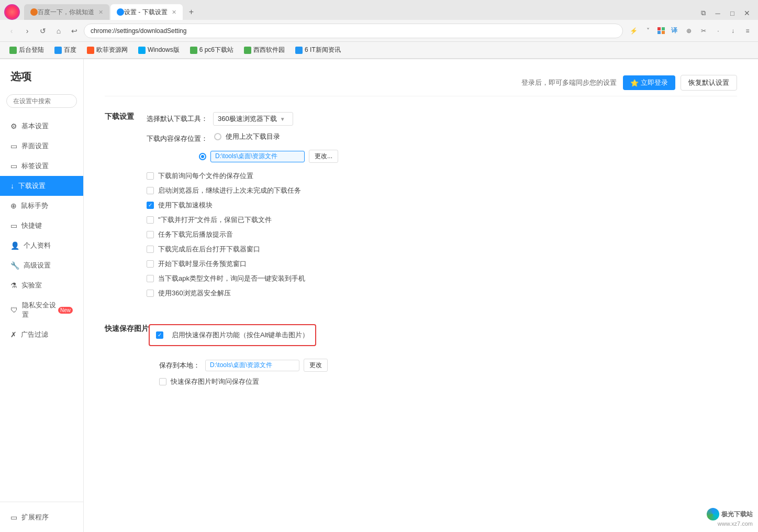 The image size is (758, 532). Describe the element at coordinates (203, 157) in the screenshot. I see `radio-custom-path` at that location.